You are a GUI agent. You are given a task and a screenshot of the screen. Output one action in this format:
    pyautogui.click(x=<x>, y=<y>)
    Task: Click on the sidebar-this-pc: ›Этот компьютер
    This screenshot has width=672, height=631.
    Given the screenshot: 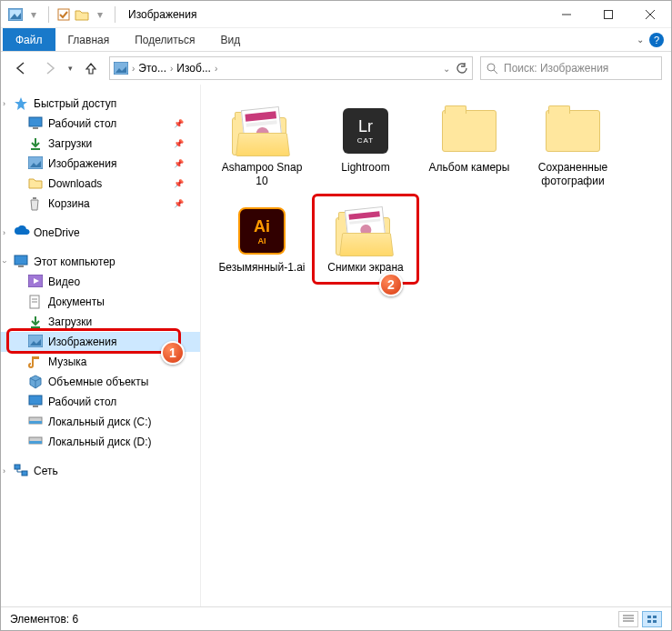 What is the action you would take?
    pyautogui.click(x=100, y=262)
    